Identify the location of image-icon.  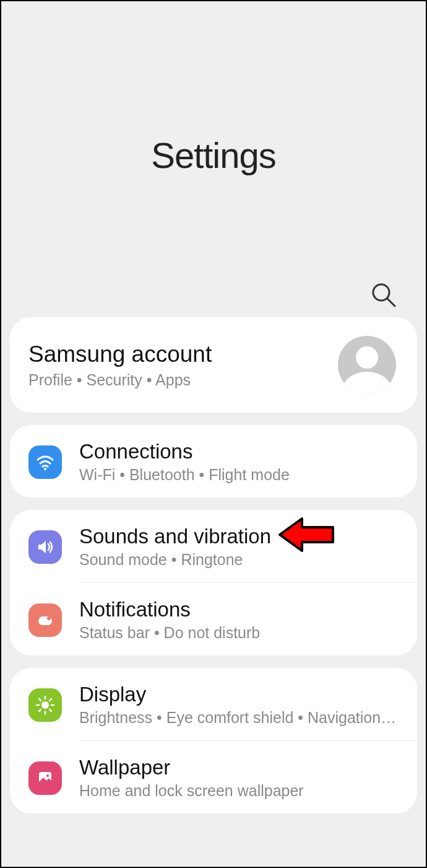
(45, 778).